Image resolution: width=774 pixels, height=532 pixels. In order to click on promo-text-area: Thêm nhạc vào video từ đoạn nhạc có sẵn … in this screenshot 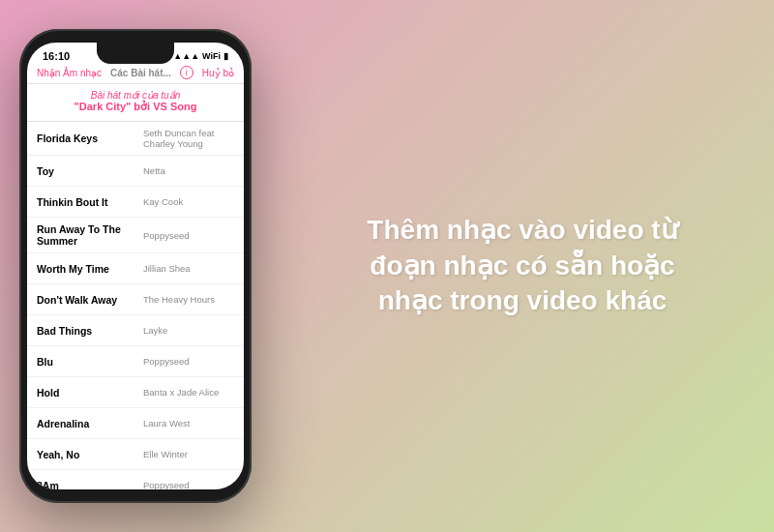, I will do `click(503, 265)`.